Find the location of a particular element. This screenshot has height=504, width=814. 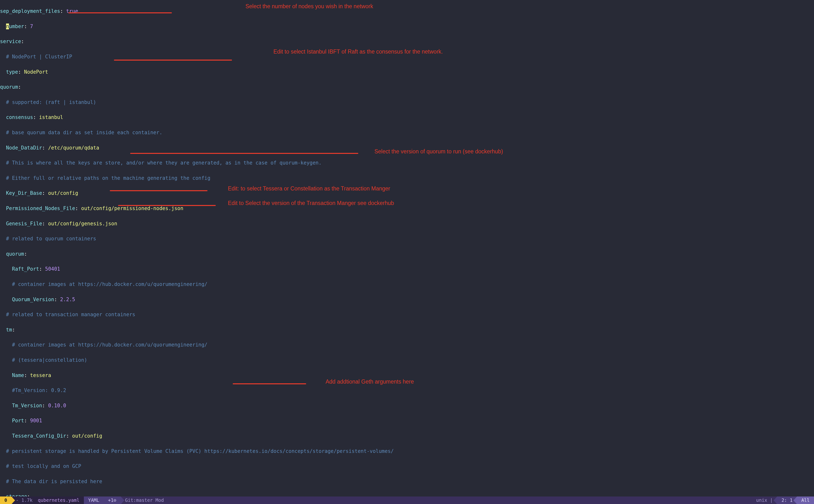

yaml-key: Port is located at coordinates (18, 421).